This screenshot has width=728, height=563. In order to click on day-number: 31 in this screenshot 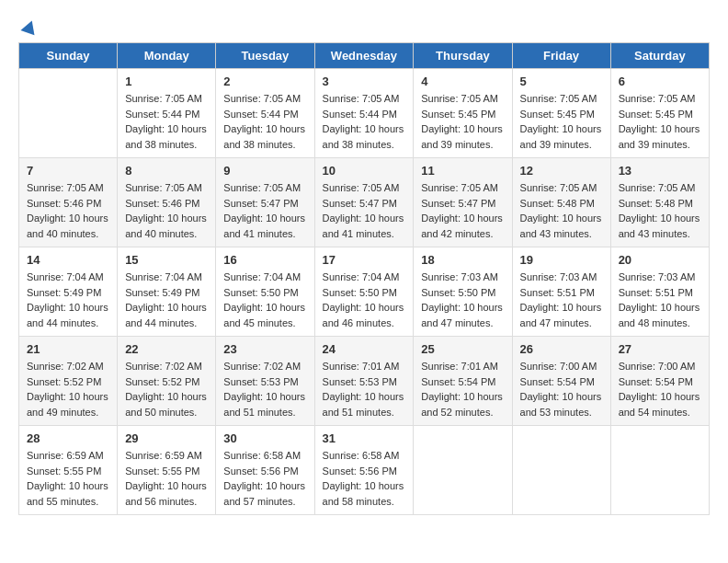, I will do `click(364, 438)`.